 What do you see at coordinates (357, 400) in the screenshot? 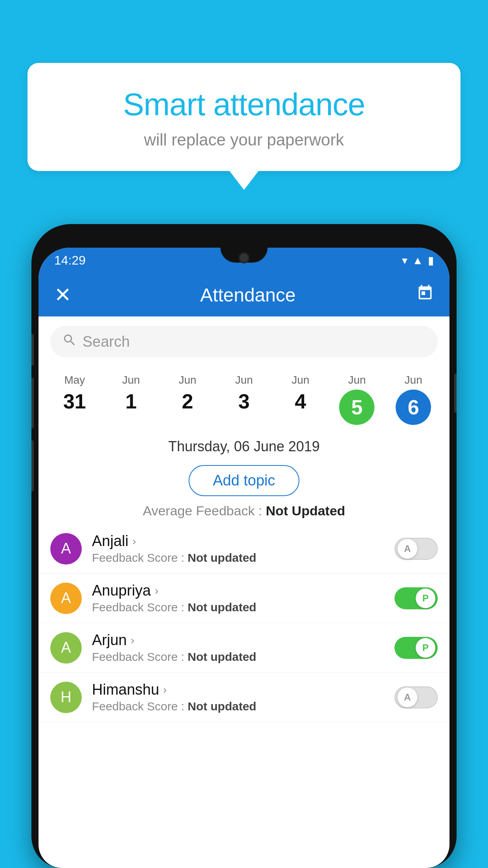
I see `calendar-day-5: Jun5` at bounding box center [357, 400].